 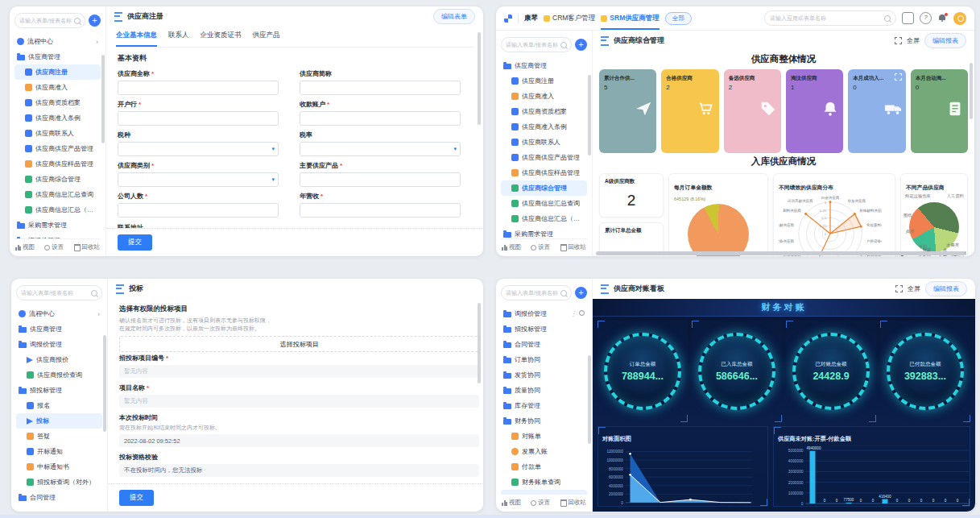 I want to click on sidebar-item: 付款单, so click(x=544, y=467).